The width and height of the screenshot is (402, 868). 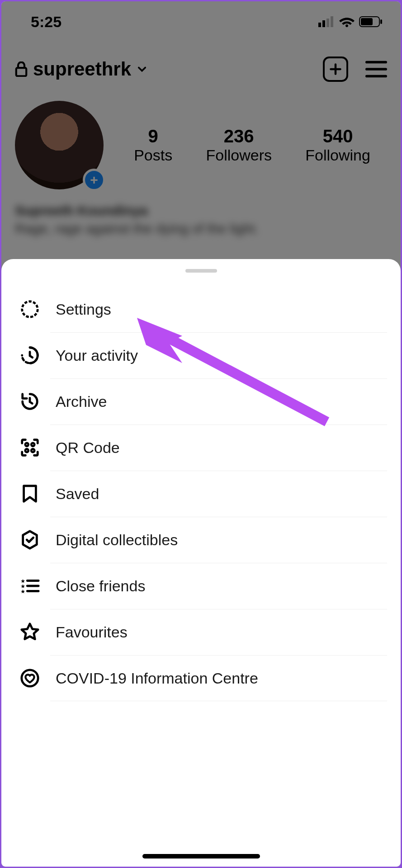 What do you see at coordinates (201, 632) in the screenshot?
I see `menu-item-favourites: Favourites` at bounding box center [201, 632].